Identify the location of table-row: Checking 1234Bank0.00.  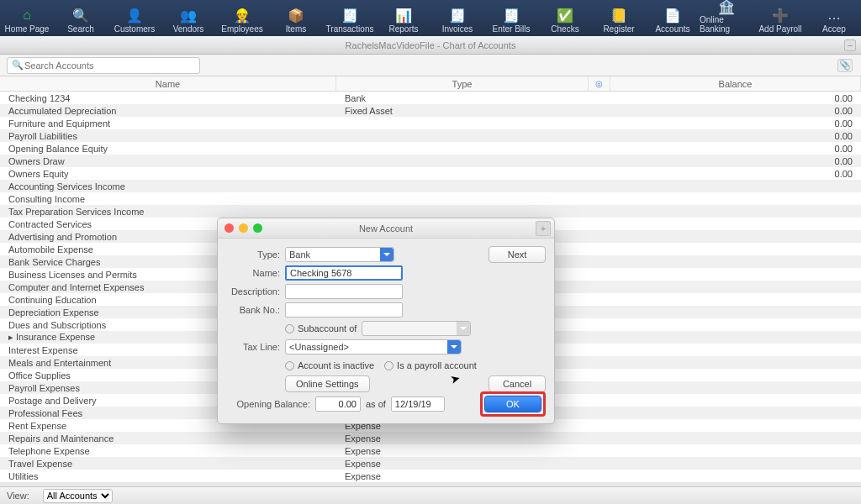
(430, 97).